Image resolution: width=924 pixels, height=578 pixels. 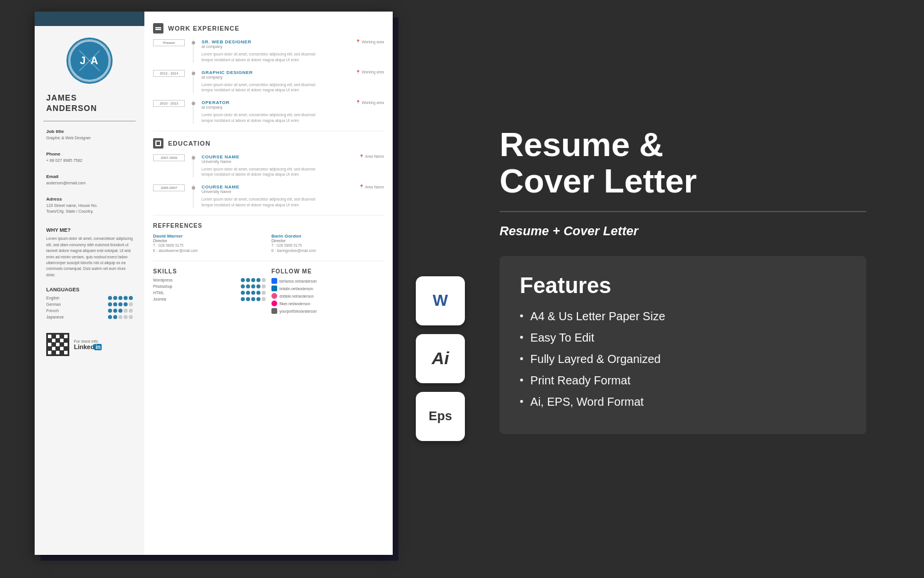 I want to click on job-item-1: Present SR. WEB DESIGNER at company 📍 Wo…, so click(x=269, y=51).